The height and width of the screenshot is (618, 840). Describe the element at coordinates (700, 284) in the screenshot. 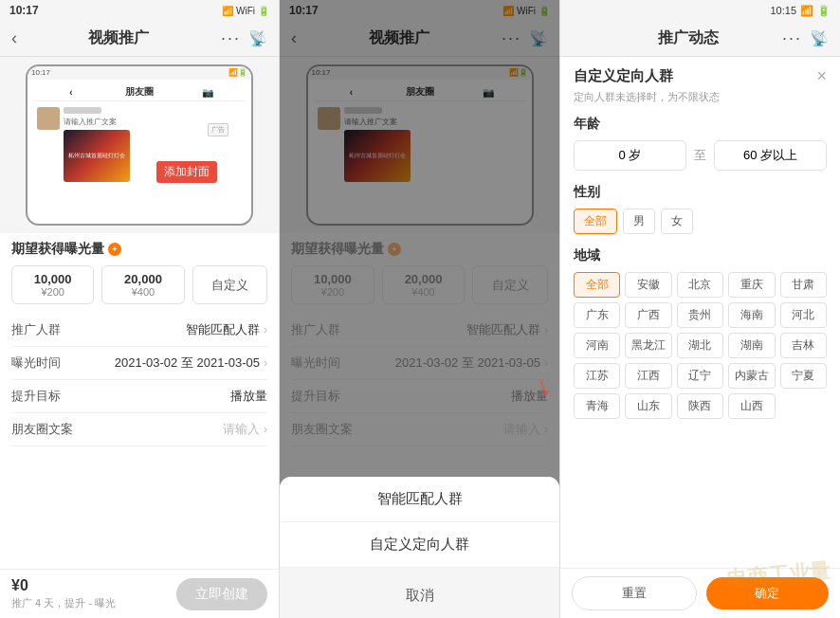

I see `right-region-beijing: 北京` at that location.